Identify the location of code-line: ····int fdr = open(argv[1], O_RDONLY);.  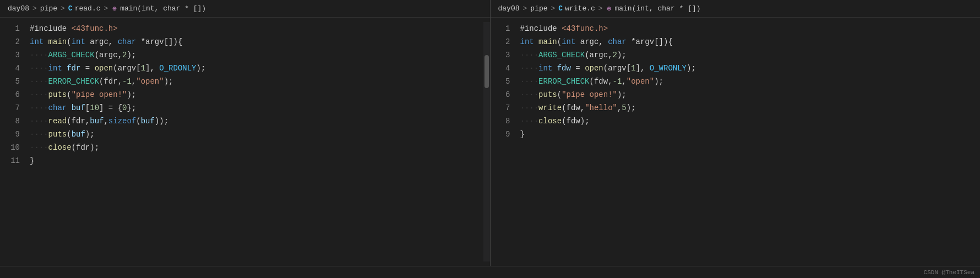
(254, 68).